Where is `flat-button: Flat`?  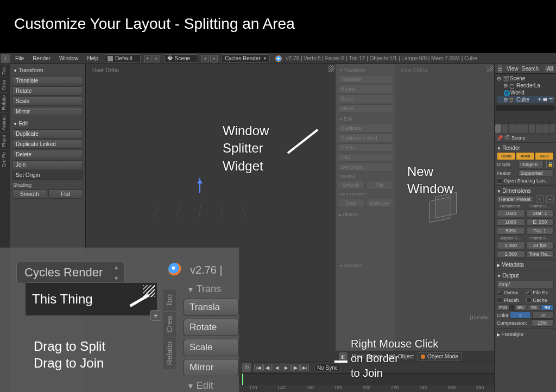 flat-button: Flat is located at coordinates (66, 194).